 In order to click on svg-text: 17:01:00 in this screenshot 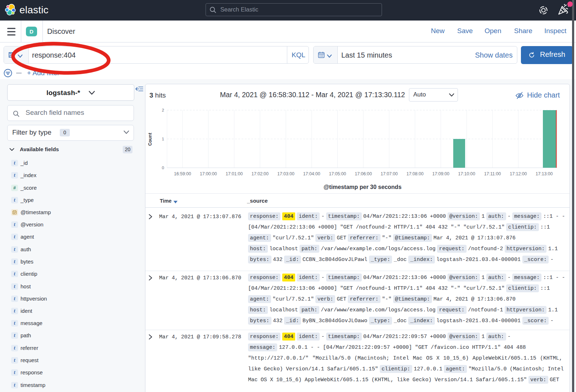, I will do `click(234, 174)`.